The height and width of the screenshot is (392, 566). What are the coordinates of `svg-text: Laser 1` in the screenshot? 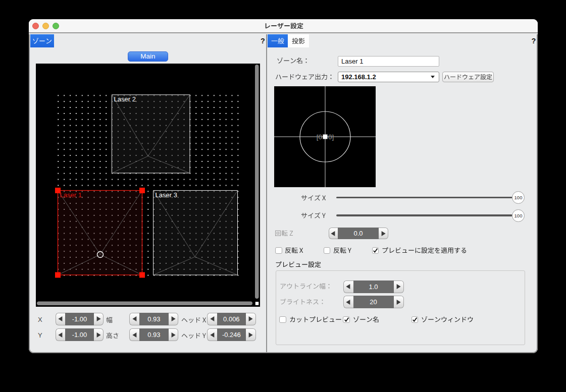 It's located at (71, 195).